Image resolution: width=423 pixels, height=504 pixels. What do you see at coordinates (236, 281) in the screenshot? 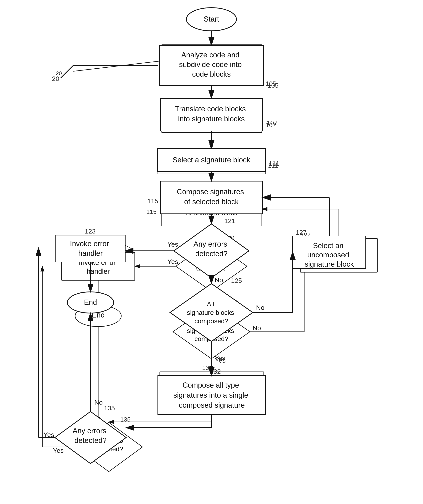
I see `ref-125: 125` at bounding box center [236, 281].